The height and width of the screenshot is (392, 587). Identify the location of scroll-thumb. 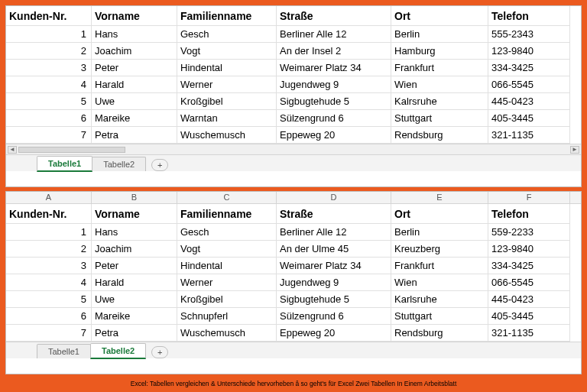
(72, 150).